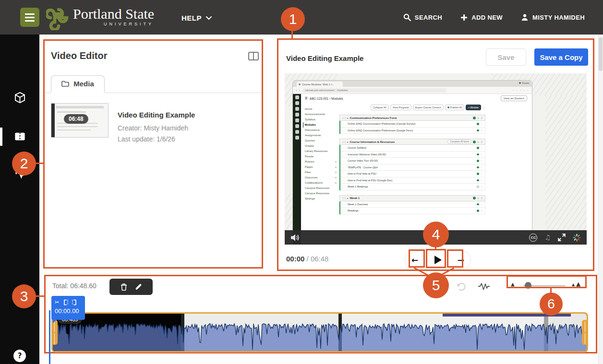 The width and height of the screenshot is (603, 364). I want to click on timeline-total-duration: Total: 06:48.60, so click(74, 286).